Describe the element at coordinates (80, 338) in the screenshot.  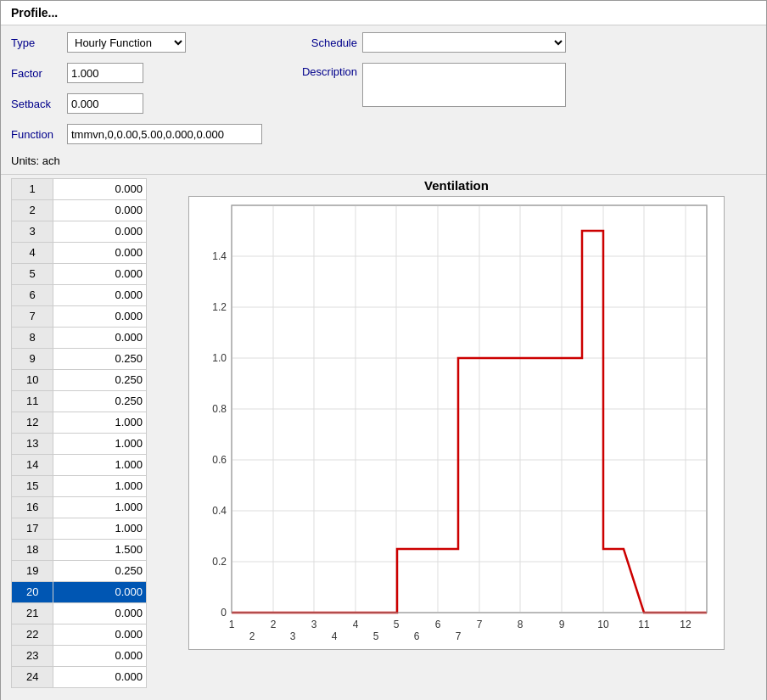
I see `table-row: 80.000` at that location.